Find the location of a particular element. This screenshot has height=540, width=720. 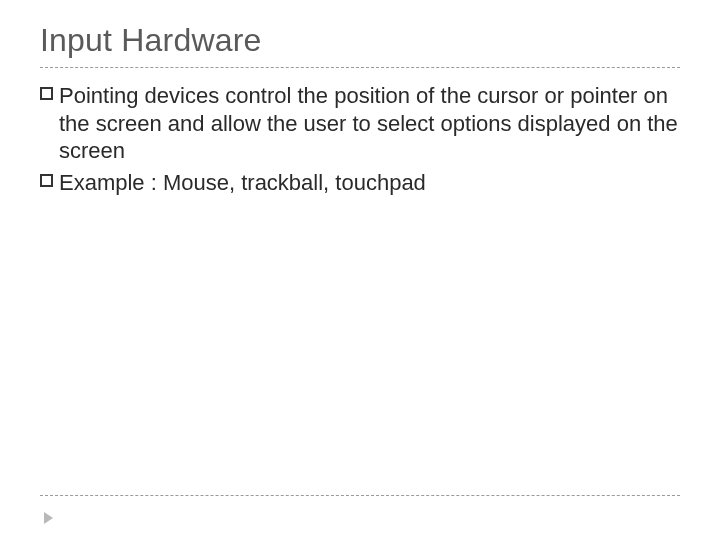

slide-title: Input Hardware is located at coordinates (360, 40).